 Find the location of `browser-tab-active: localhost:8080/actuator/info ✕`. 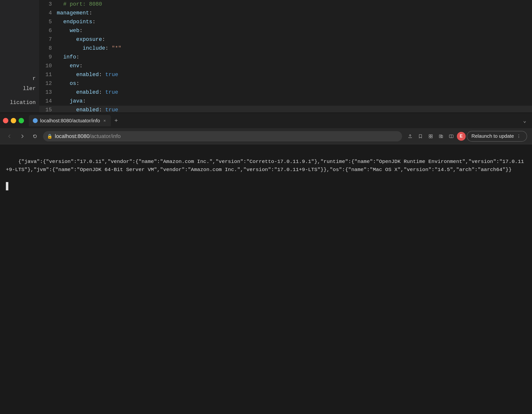

browser-tab-active: localhost:8080/actuator/info ✕ is located at coordinates (70, 121).